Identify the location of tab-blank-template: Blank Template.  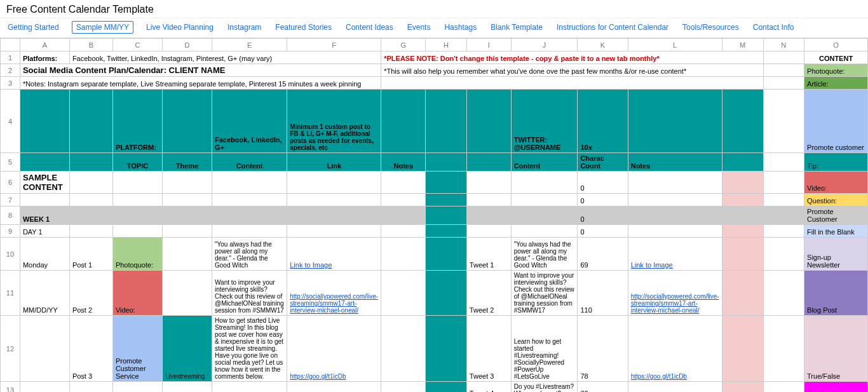
(517, 27).